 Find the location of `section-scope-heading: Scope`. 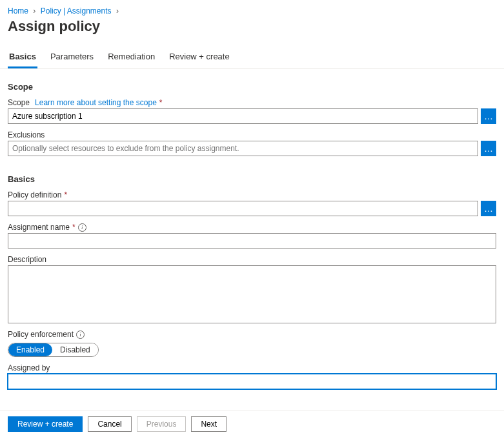

section-scope-heading: Scope is located at coordinates (252, 86).